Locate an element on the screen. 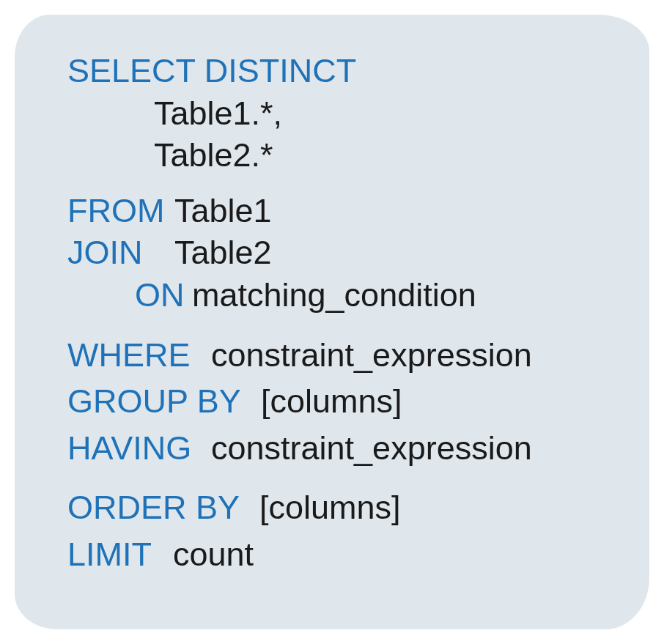 This screenshot has height=644, width=664. limit-value: count is located at coordinates (213, 555).